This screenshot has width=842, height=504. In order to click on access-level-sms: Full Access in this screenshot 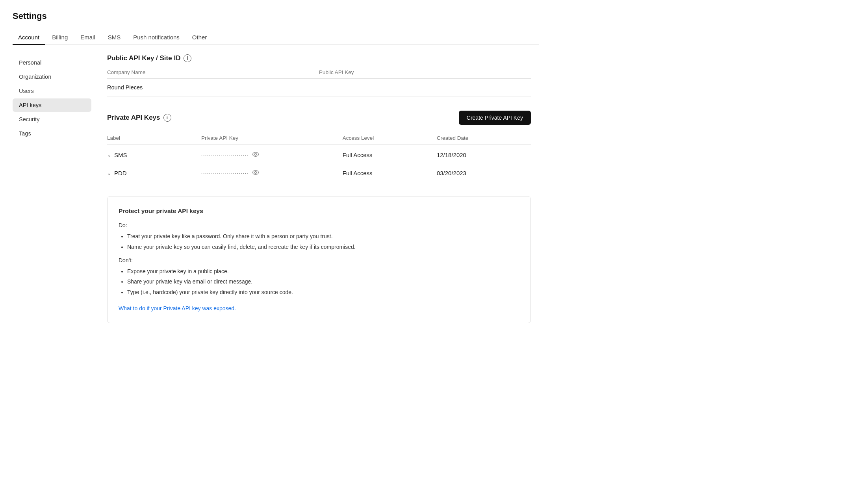, I will do `click(390, 155)`.